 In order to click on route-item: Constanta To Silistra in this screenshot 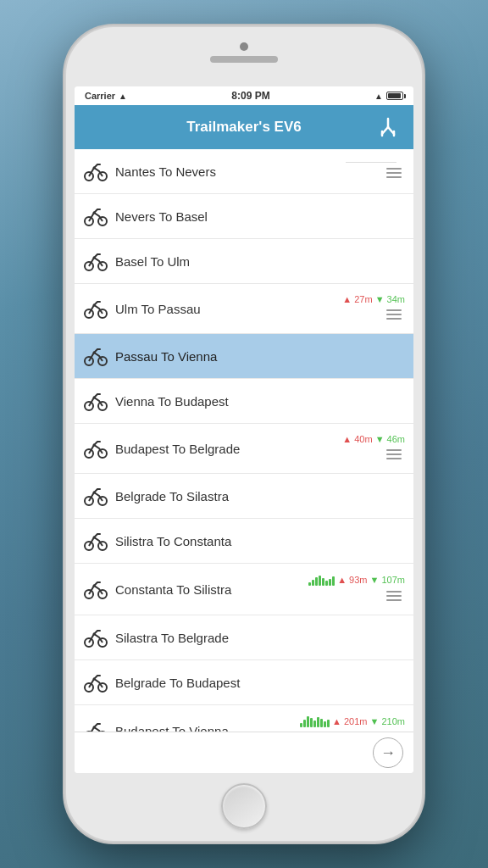, I will do `click(244, 590)`.